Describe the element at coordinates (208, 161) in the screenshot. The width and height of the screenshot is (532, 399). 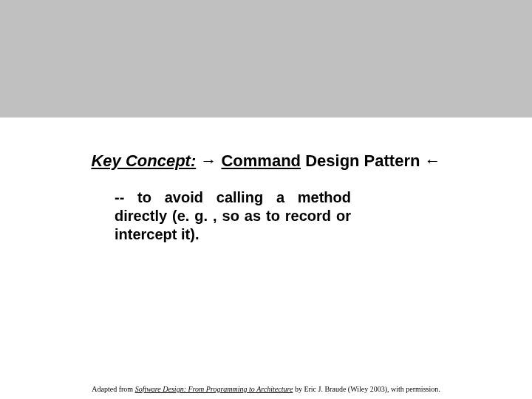
I see `arrow-right-icon: →` at that location.